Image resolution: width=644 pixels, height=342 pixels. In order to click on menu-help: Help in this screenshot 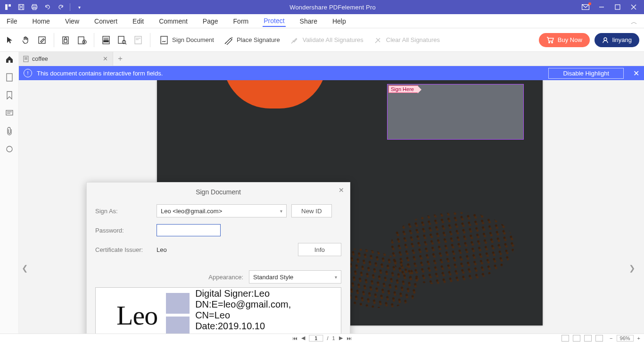, I will do `click(339, 21)`.